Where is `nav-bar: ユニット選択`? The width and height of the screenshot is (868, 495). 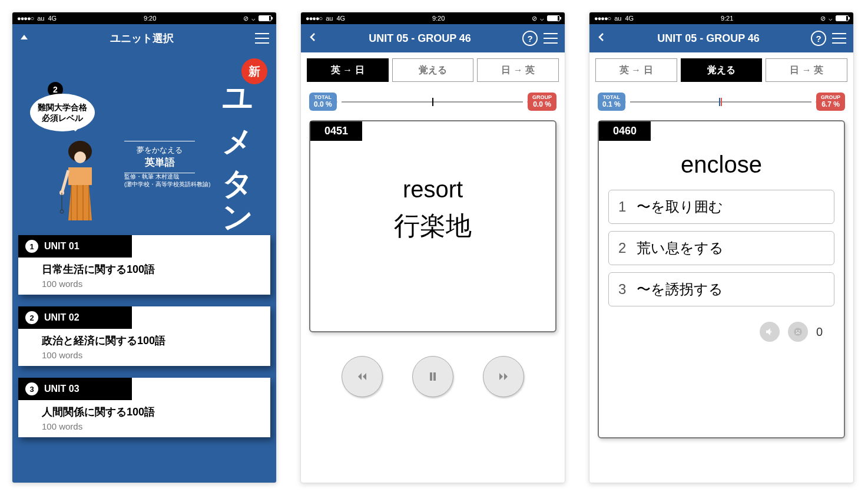 nav-bar: ユニット選択 is located at coordinates (144, 38).